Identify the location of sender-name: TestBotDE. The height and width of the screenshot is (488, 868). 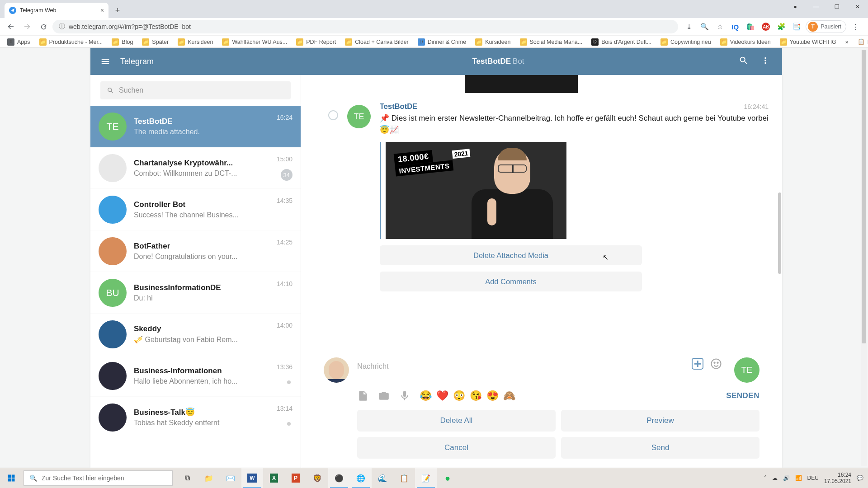
(574, 107).